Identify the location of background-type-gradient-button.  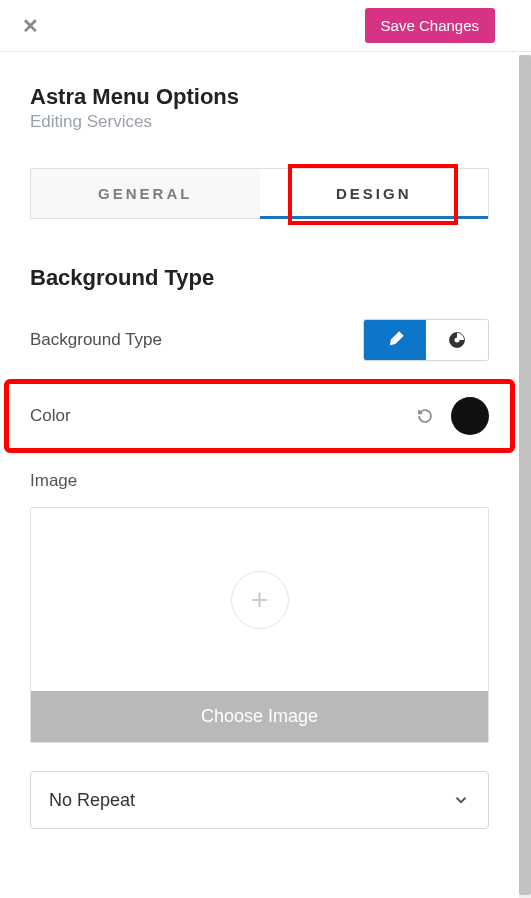
(457, 340).